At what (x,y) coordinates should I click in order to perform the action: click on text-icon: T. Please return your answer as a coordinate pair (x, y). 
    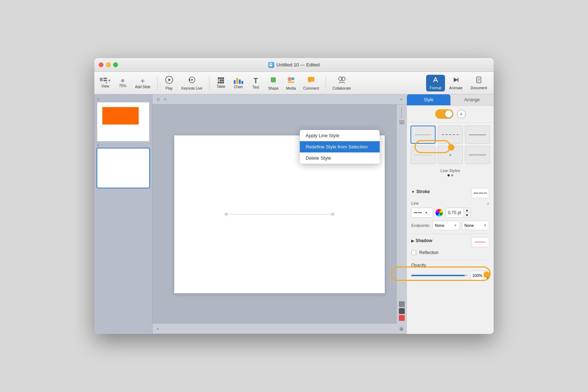
    Looking at the image, I should click on (256, 81).